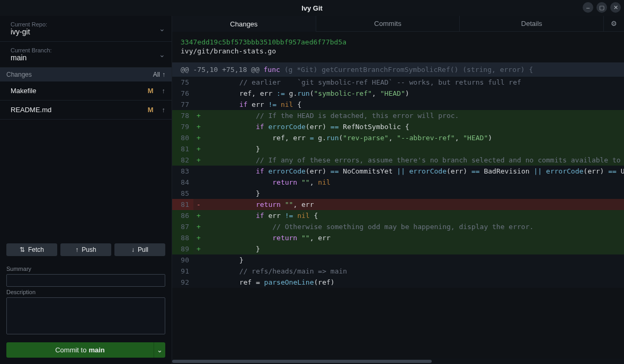  Describe the element at coordinates (19, 75) in the screenshot. I see `changes-heading: Changes` at that location.